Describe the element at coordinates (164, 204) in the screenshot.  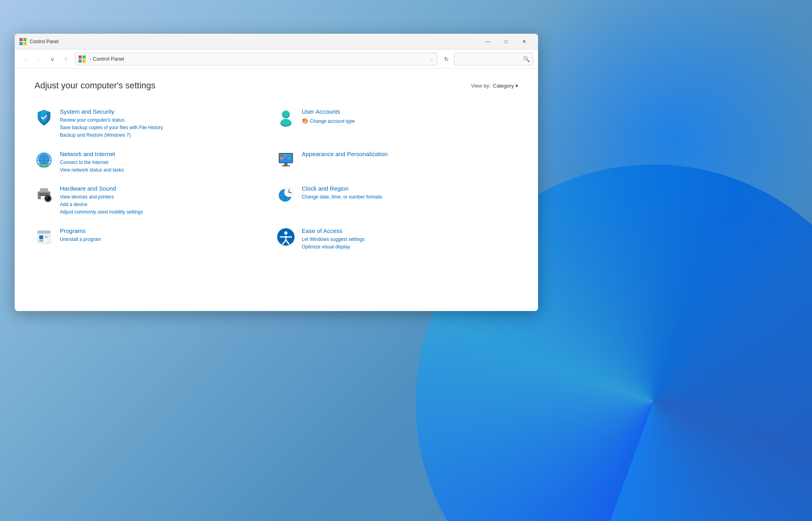
I see `hardware-sound-link-2: Add a device` at that location.